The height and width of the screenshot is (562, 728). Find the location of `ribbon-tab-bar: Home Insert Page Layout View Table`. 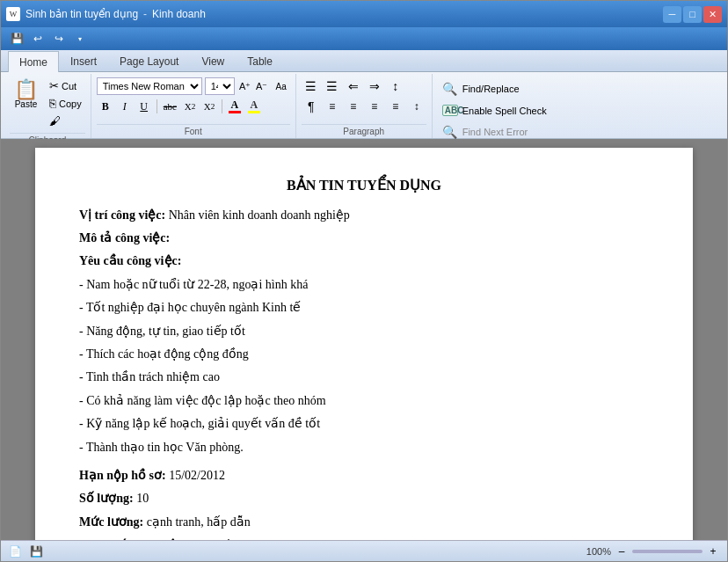

ribbon-tab-bar: Home Insert Page Layout View Table is located at coordinates (364, 62).